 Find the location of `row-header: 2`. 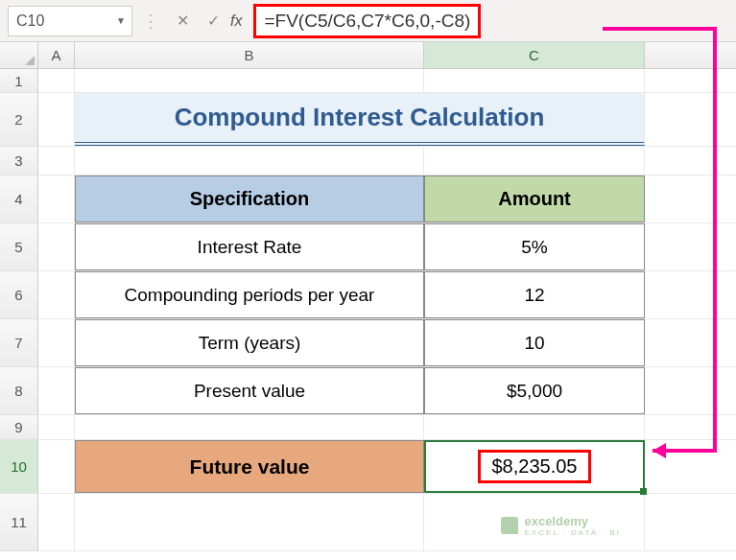

row-header: 2 is located at coordinates (19, 120).